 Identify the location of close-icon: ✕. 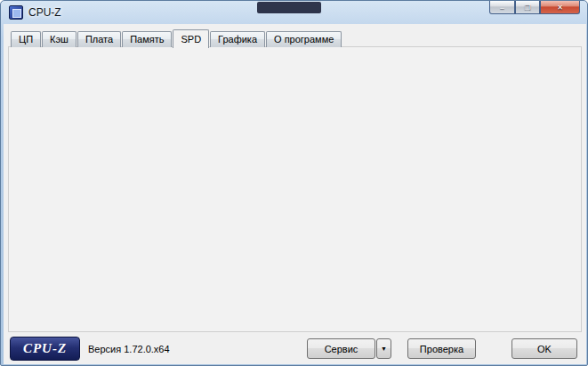
(560, 7).